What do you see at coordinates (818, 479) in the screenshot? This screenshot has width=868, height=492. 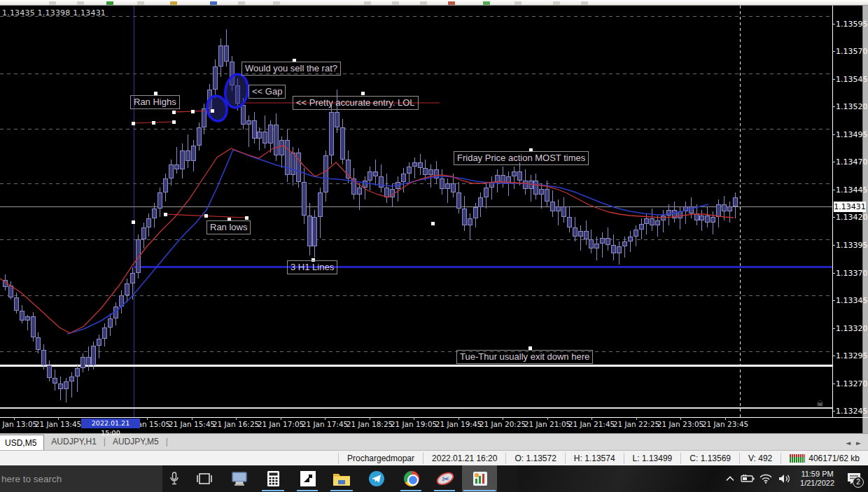 I see `taskbar-clock: 11:59 PM 1/21/2022` at bounding box center [818, 479].